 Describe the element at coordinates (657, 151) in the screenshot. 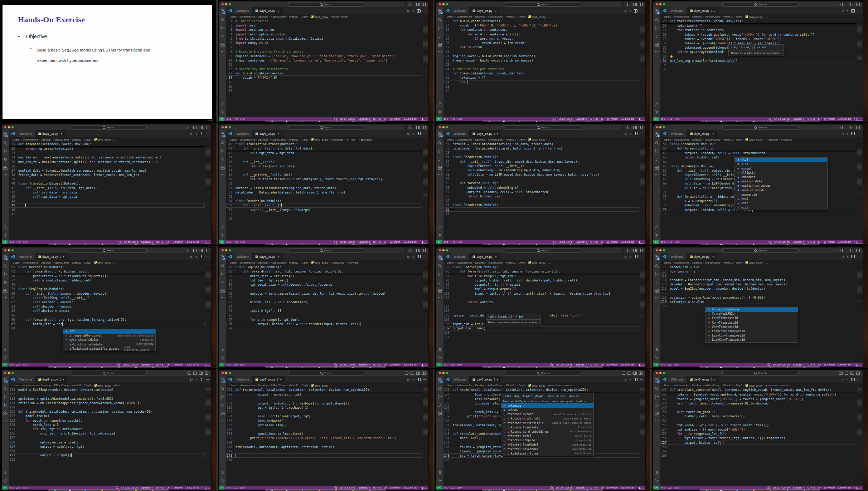

I see `source-control-icon` at that location.